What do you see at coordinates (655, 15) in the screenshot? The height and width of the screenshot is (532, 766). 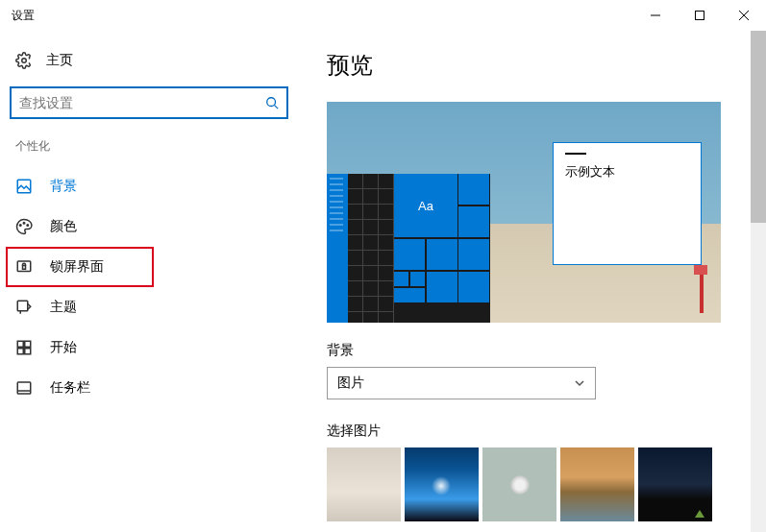 I see `minimize-button` at bounding box center [655, 15].